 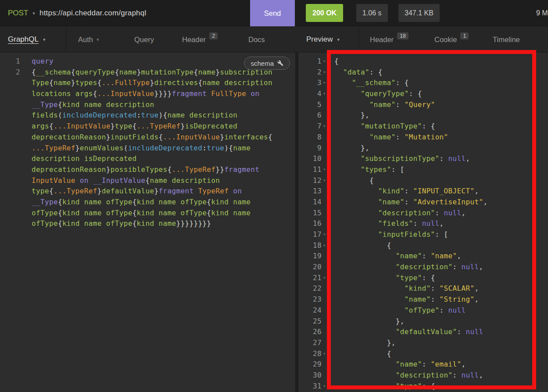 I want to click on code-line: 4▾ "queryType": {, so click(x=423, y=94).